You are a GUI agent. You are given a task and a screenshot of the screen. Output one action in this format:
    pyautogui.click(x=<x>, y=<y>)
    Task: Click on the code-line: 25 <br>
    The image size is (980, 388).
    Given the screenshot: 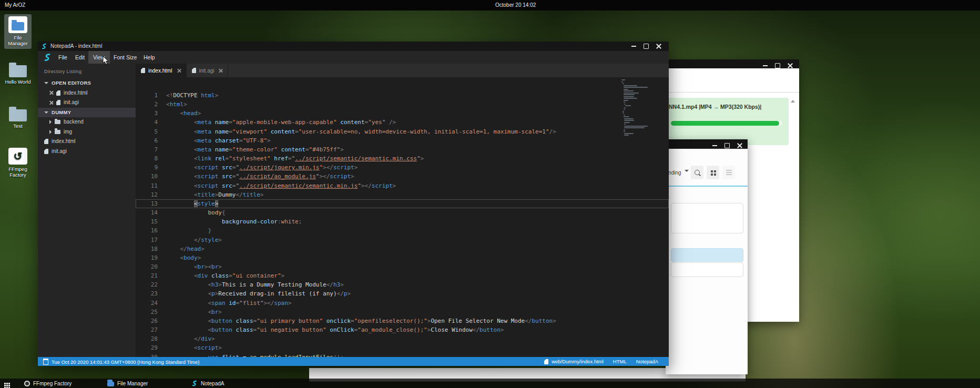 What is the action you would take?
    pyautogui.click(x=402, y=312)
    